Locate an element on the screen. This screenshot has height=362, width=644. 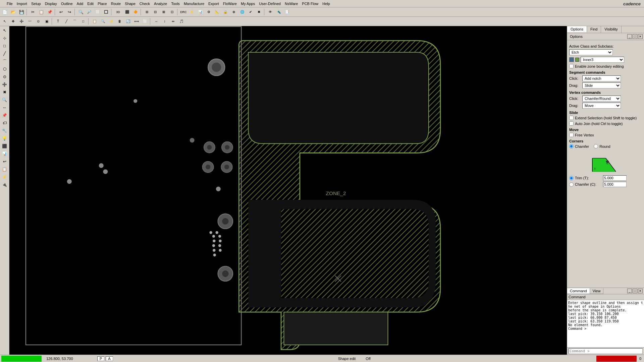
tool-pin: 📌 is located at coordinates (5, 115).